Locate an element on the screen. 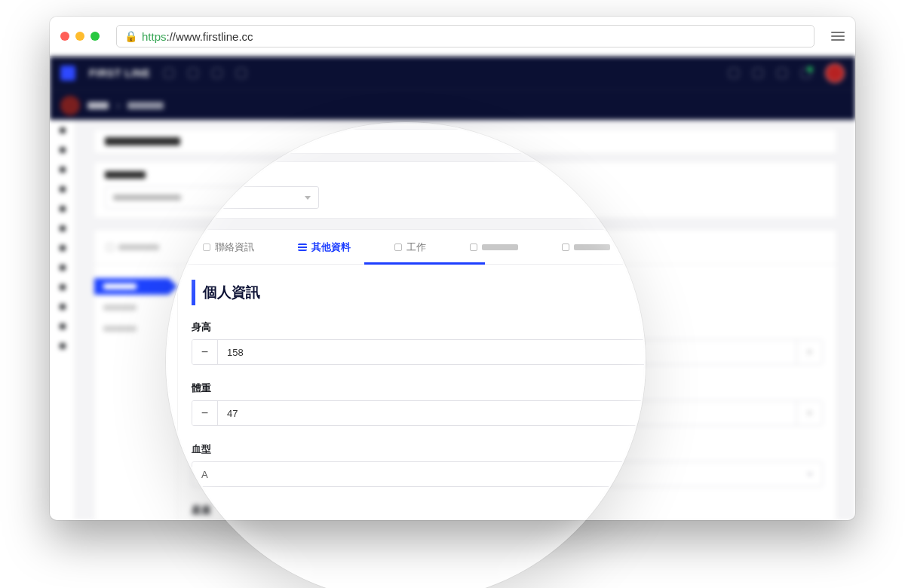  lock-icon: 🔒 is located at coordinates (131, 36).